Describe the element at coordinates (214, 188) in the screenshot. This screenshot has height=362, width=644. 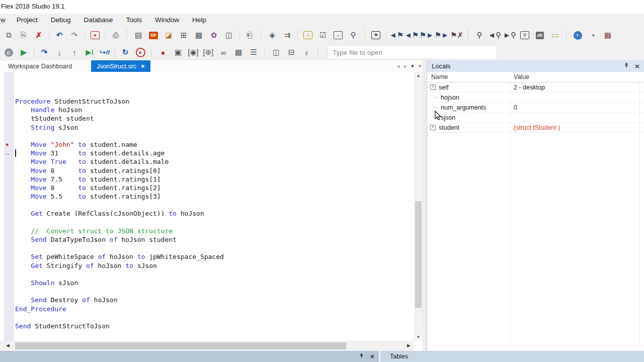
I see `code-line: Move 8 to student.ratings[2]` at that location.